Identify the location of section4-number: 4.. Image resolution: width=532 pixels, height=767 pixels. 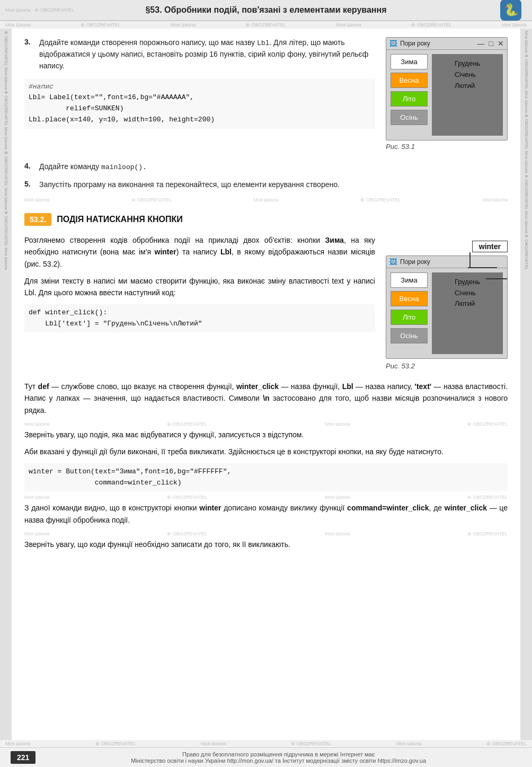
(30, 167).